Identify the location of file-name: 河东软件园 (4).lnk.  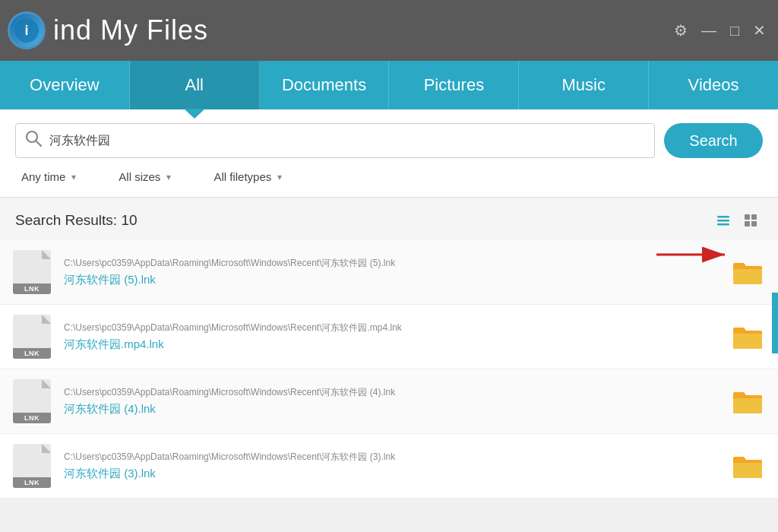
(396, 409).